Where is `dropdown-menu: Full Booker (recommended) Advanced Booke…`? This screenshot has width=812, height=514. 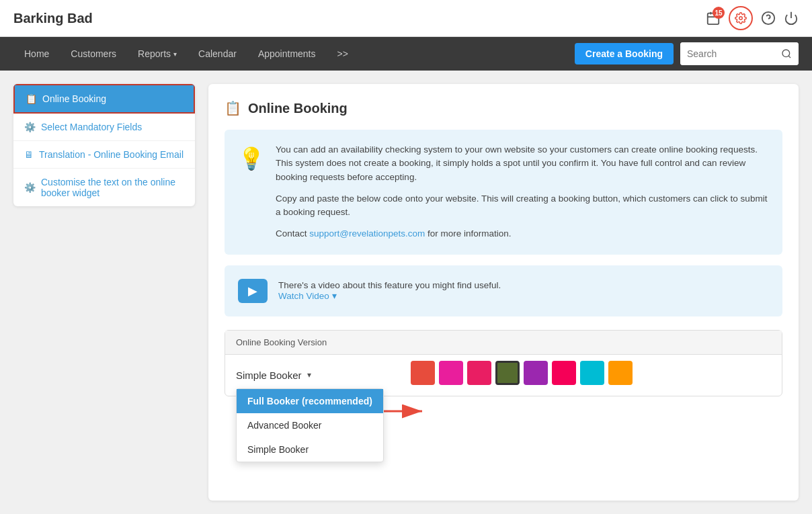 dropdown-menu: Full Booker (recommended) Advanced Booke… is located at coordinates (310, 425).